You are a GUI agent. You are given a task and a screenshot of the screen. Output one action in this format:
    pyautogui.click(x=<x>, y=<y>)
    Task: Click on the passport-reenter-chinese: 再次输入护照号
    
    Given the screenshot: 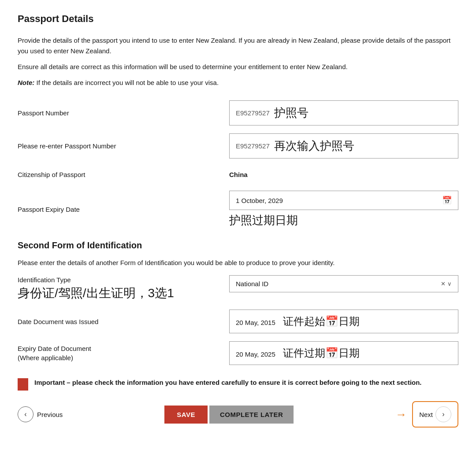 What is the action you would take?
    pyautogui.click(x=314, y=146)
    